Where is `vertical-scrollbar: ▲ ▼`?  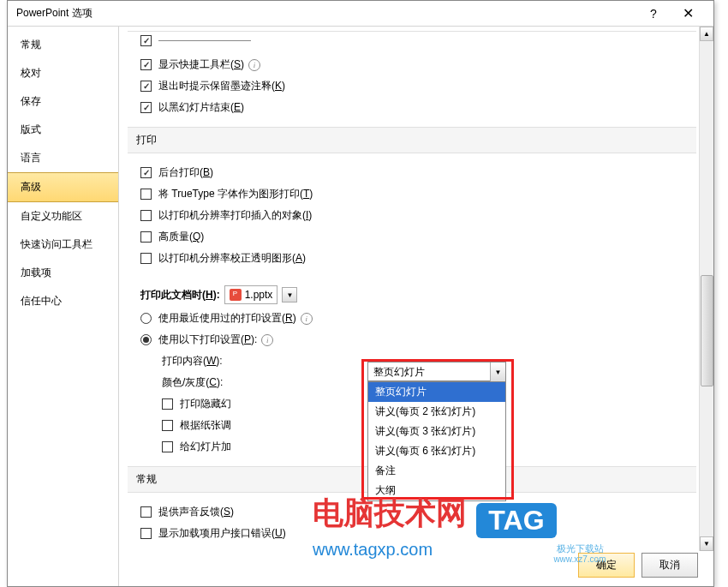 vertical-scrollbar: ▲ ▼ is located at coordinates (706, 289).